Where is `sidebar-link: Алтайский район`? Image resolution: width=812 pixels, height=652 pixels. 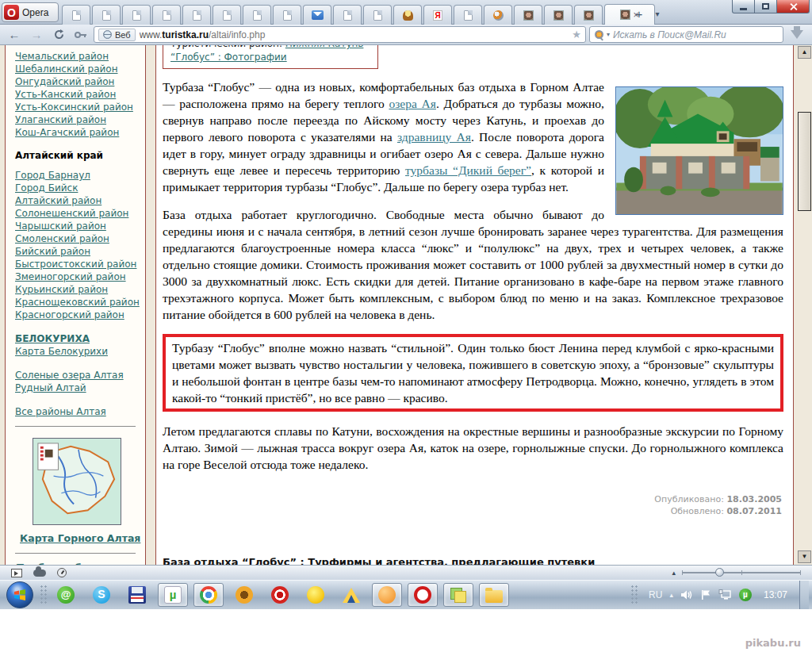
sidebar-link: Алтайский район is located at coordinates (79, 201).